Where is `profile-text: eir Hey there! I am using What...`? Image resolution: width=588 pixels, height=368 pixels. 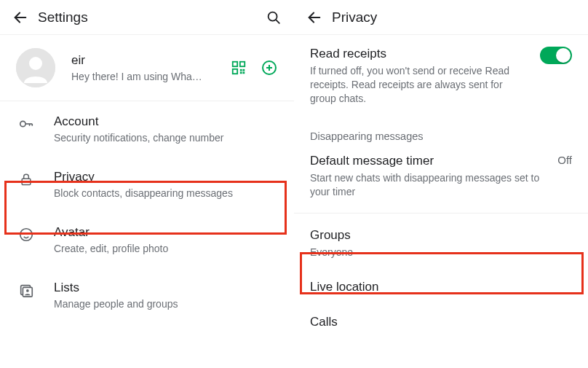
profile-text: eir Hey there! I am using What... is located at coordinates (150, 68).